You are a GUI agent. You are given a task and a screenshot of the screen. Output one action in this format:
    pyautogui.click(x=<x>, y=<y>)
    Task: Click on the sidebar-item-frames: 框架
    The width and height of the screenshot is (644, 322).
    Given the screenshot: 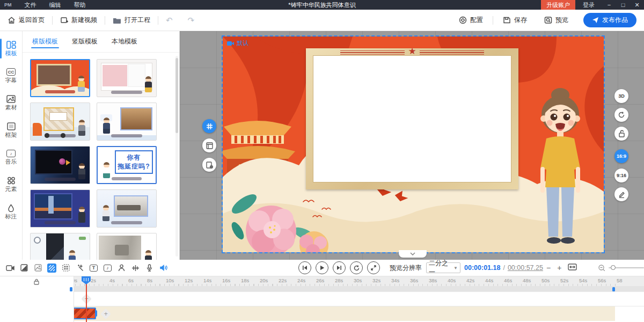 What is the action you would take?
    pyautogui.click(x=11, y=130)
    